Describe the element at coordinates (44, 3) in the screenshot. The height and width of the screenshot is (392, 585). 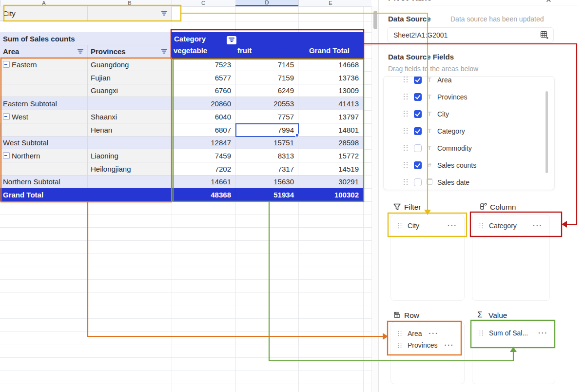
I see `column-header-A: A` at that location.